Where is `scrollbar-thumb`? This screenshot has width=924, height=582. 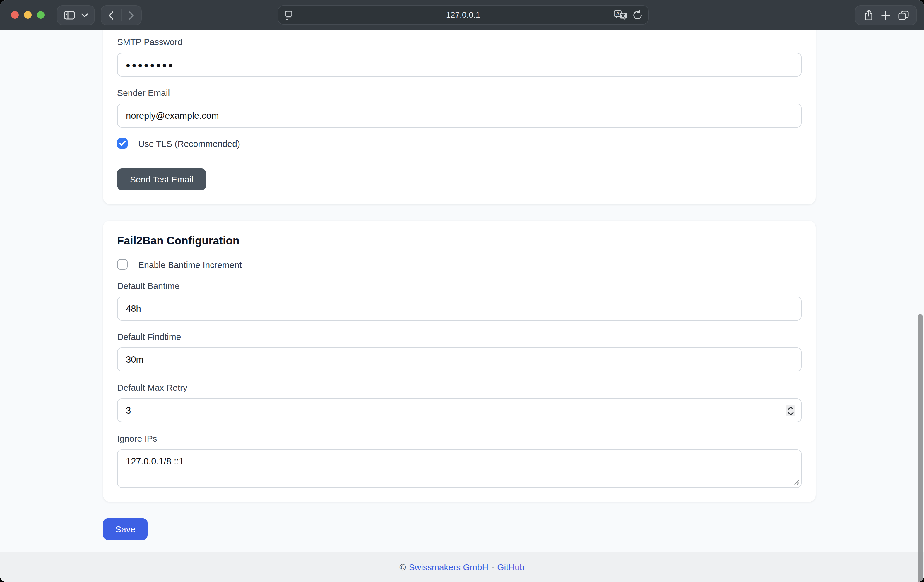 scrollbar-thumb is located at coordinates (920, 448).